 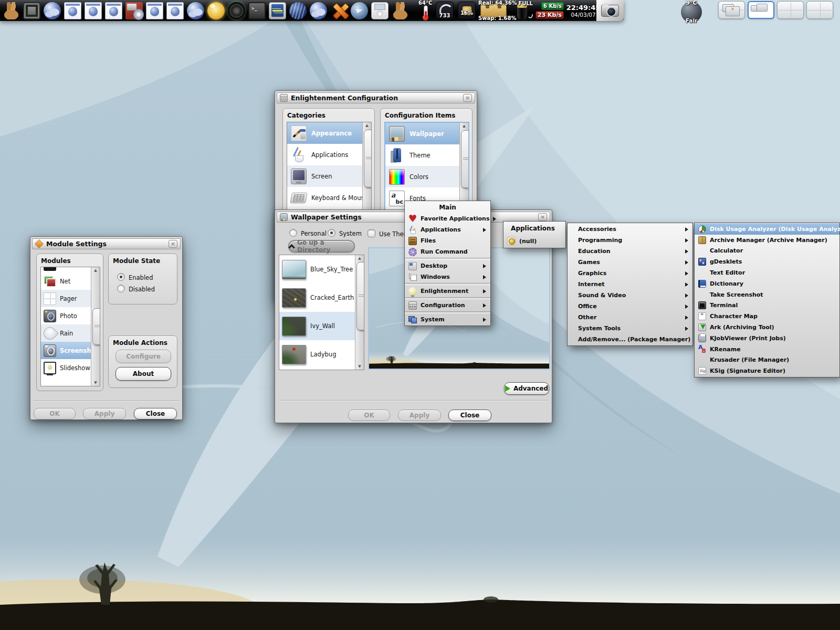 I want to click on wallpaper-row: Ivy_Wall, so click(x=317, y=326).